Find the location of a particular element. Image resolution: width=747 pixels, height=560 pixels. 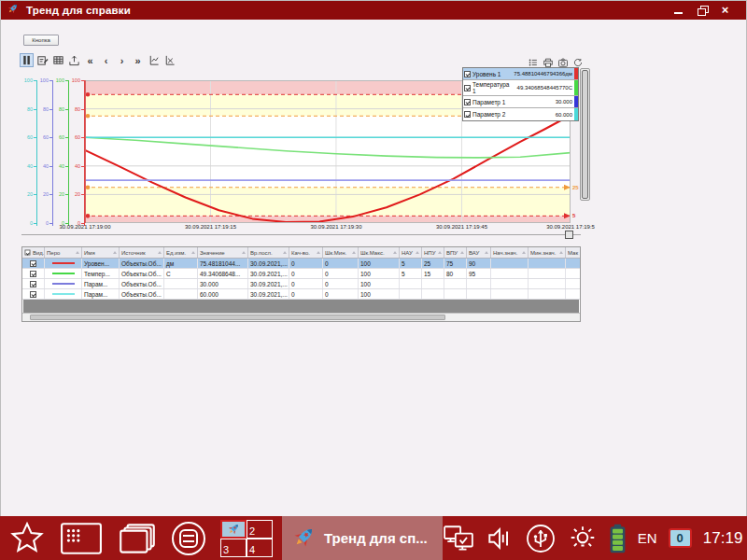

windows-list-button is located at coordinates (137, 539).